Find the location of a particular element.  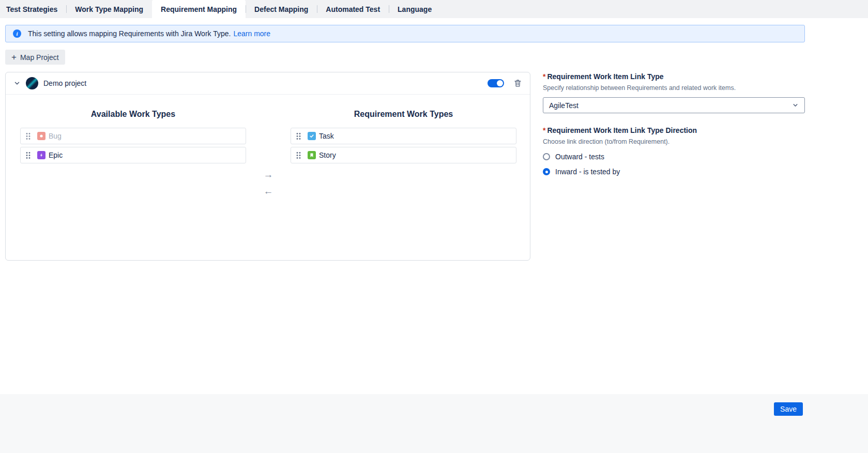

tab-work-type-mapping: Work Type Mapping is located at coordinates (109, 9).